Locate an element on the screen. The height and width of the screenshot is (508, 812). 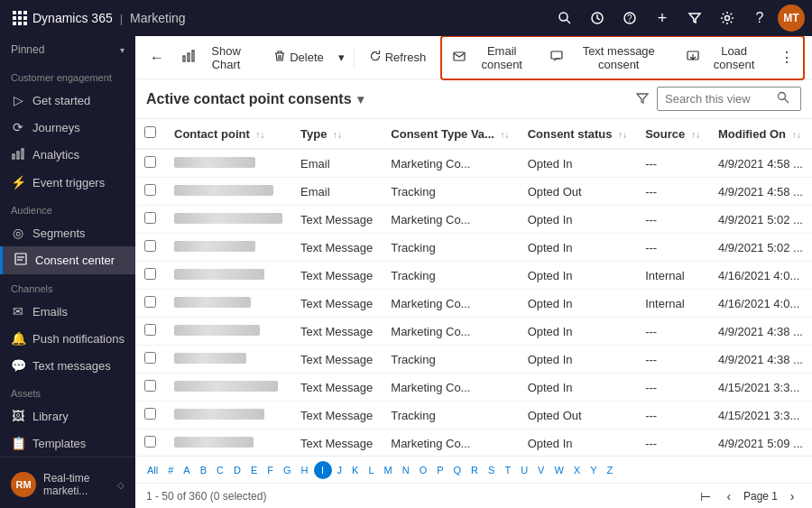
table-row: Text Message Tracking Opted Out --- 4/15… is located at coordinates (474, 415).